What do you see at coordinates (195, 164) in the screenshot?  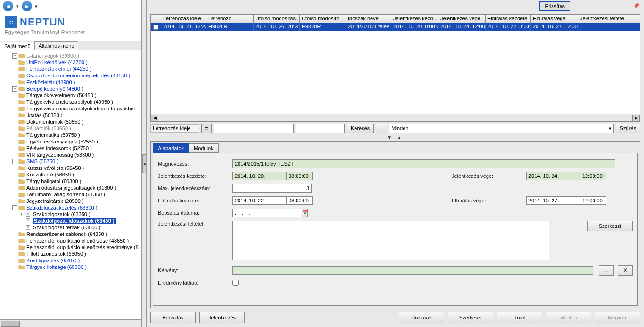 I see `label-megnevezes: Megnevezés:` at bounding box center [195, 164].